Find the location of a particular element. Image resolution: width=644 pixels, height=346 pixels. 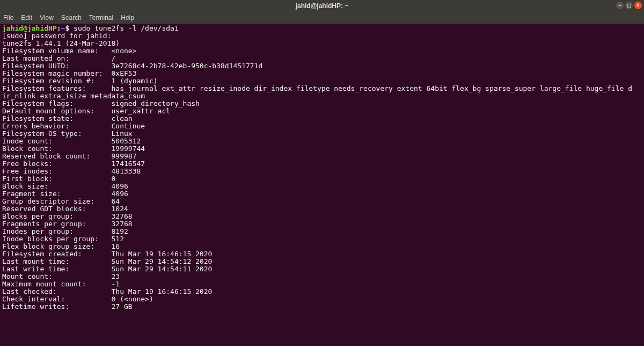

output-key: Block count: is located at coordinates (57, 148).